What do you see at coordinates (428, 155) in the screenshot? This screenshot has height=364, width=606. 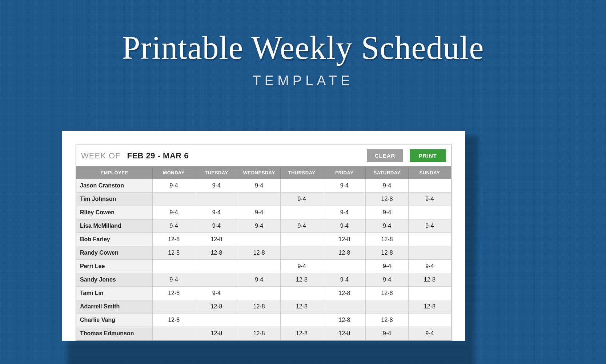 I see `print-button: PRINT` at bounding box center [428, 155].